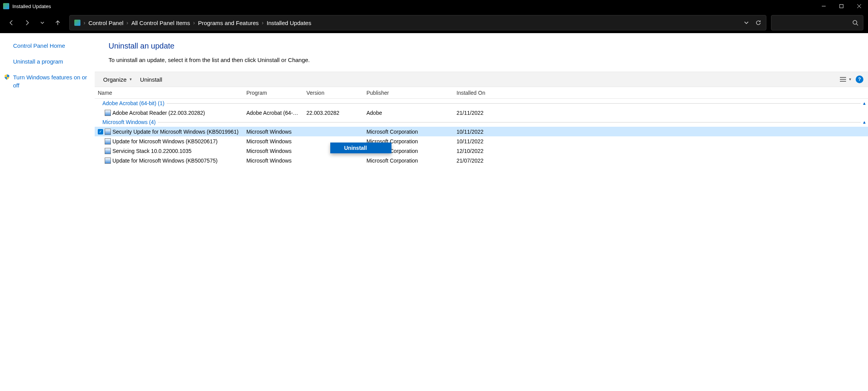  I want to click on close-button, so click(859, 6).